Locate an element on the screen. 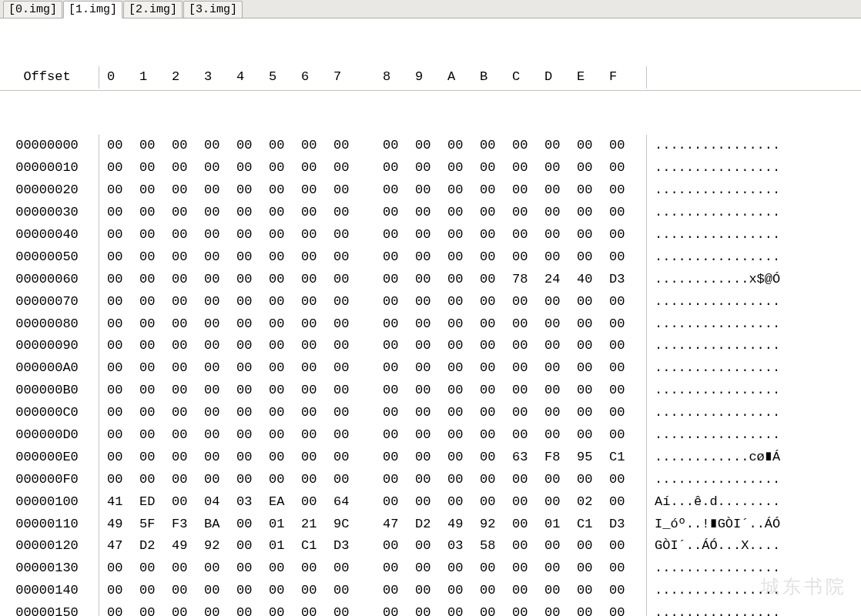 The width and height of the screenshot is (861, 616). byte-cell: 40 is located at coordinates (593, 280).